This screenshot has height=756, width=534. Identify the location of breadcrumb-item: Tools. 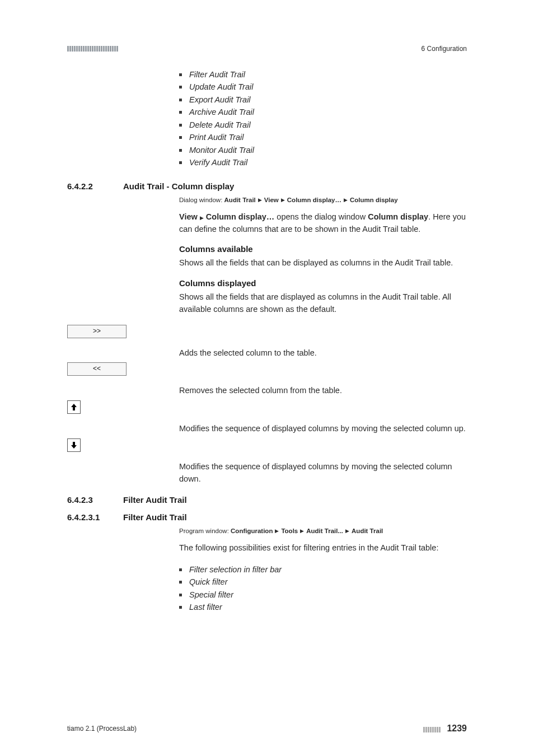
(289, 531).